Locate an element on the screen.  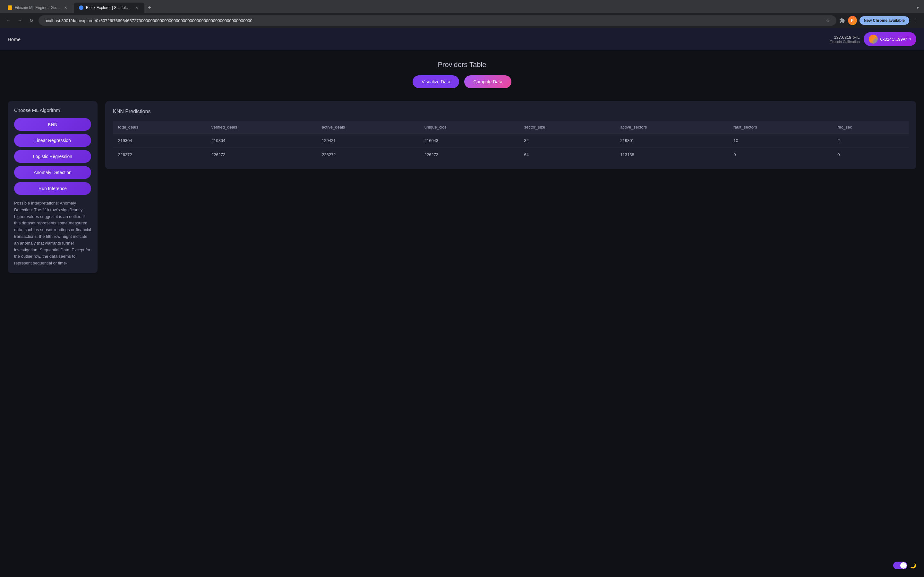
new-chrome-button: New Chrome available is located at coordinates (884, 21).